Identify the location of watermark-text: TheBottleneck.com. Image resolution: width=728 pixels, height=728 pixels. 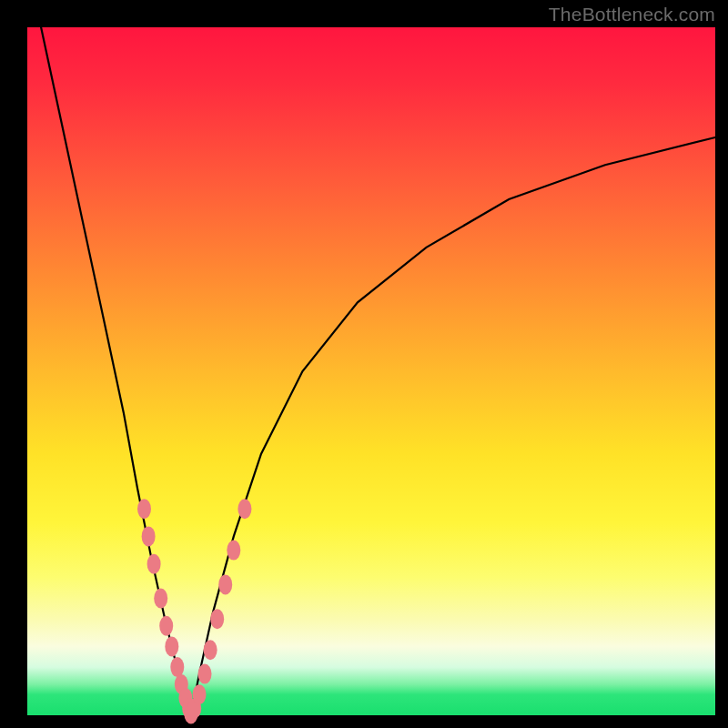
(632, 15).